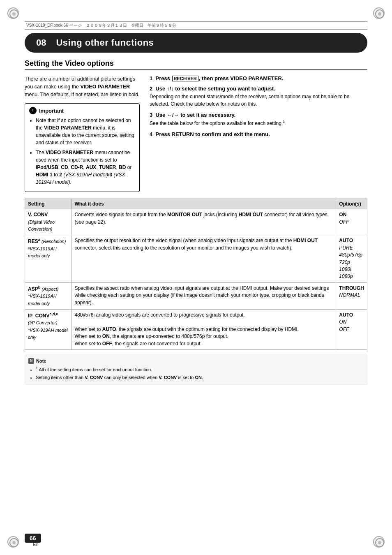 Image resolution: width=392 pixels, height=555 pixels. Describe the element at coordinates (196, 43) in the screenshot. I see `chapter-header: 08 Using other functions` at that location.